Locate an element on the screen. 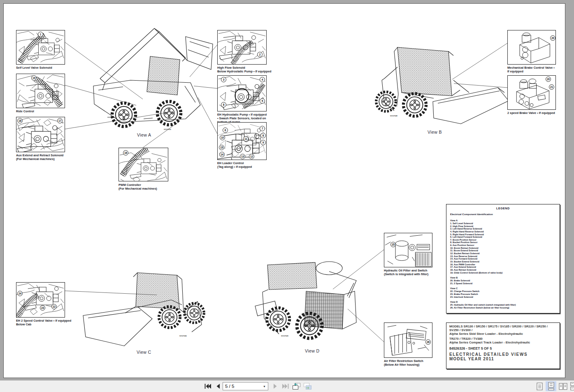 This screenshot has height=392, width=574. callout-badge: 10 is located at coordinates (222, 137).